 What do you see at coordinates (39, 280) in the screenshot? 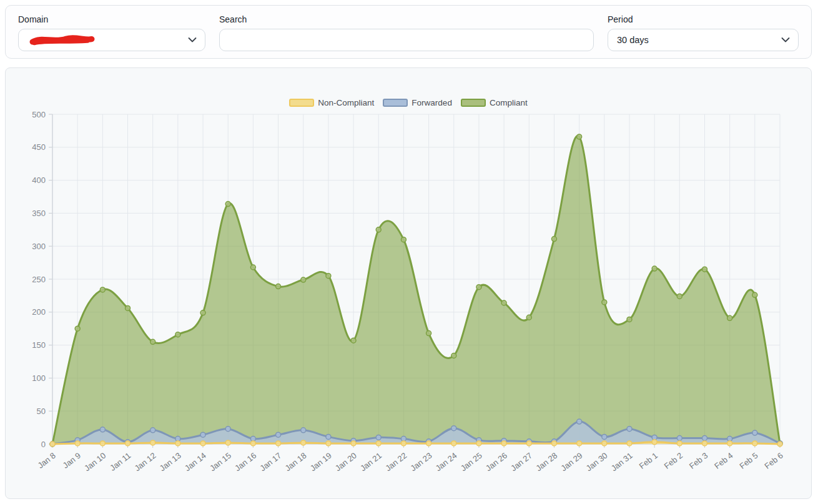
I see `y-axis-labels: 050100150200250300350400450500` at bounding box center [39, 280].